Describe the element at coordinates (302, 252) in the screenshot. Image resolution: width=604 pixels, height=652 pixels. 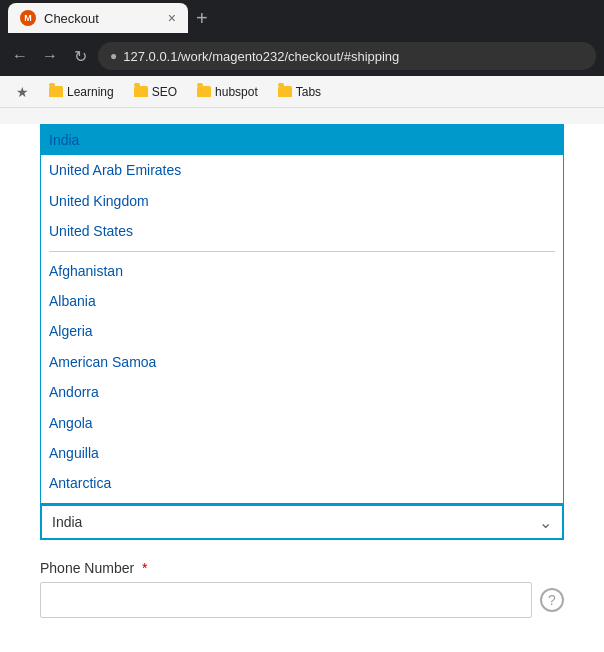
I see `dropdown-divider` at that location.